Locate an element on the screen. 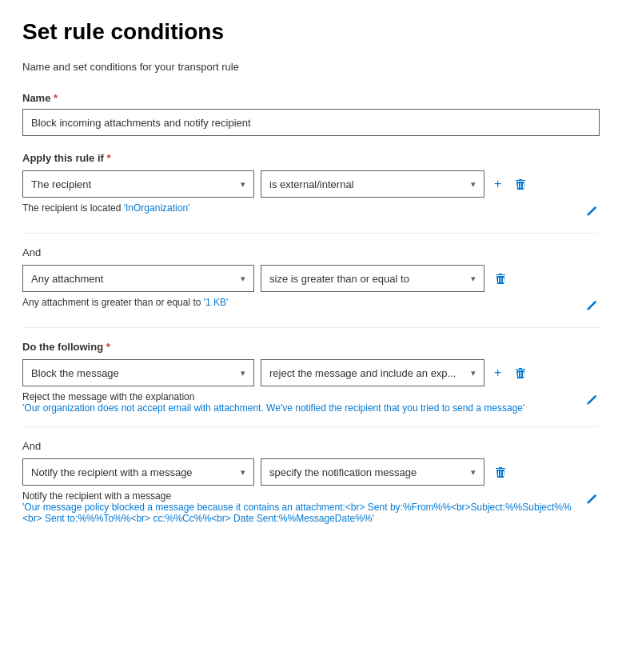 The width and height of the screenshot is (622, 672). do-following-delete-button is located at coordinates (520, 373).